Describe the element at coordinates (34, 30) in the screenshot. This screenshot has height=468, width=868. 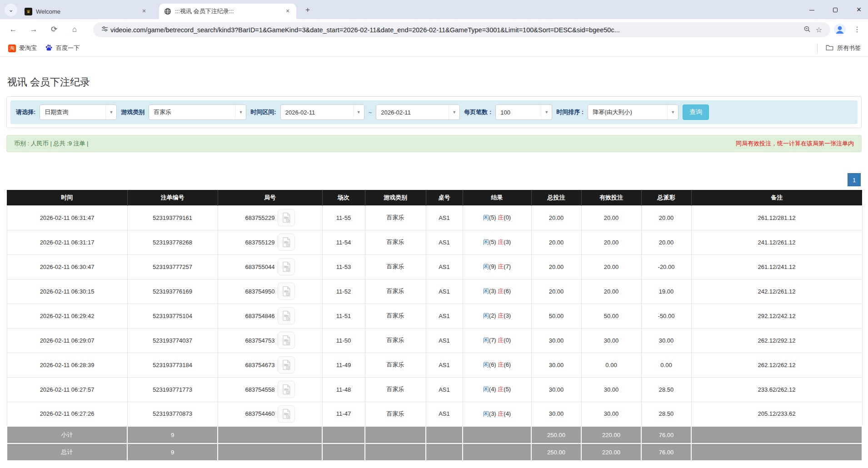
I see `forward-button: →` at that location.